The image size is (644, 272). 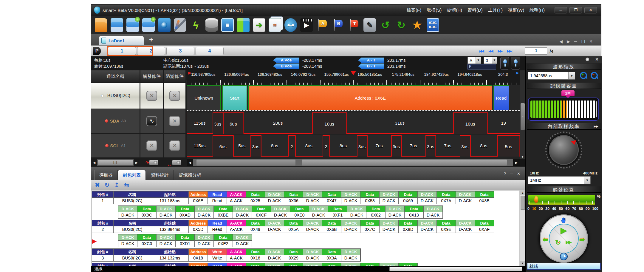 I want to click on delete-packet-icon: ✖, so click(x=97, y=185).